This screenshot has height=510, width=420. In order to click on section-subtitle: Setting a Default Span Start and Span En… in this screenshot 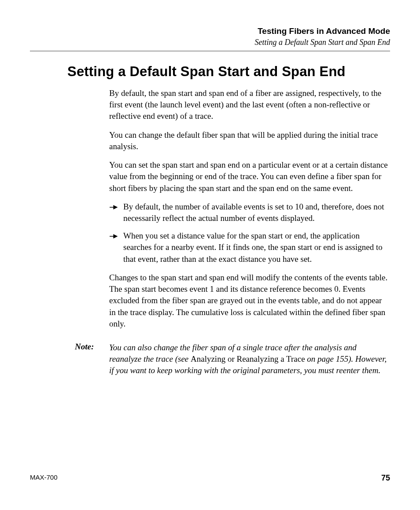, I will do `click(210, 42)`.